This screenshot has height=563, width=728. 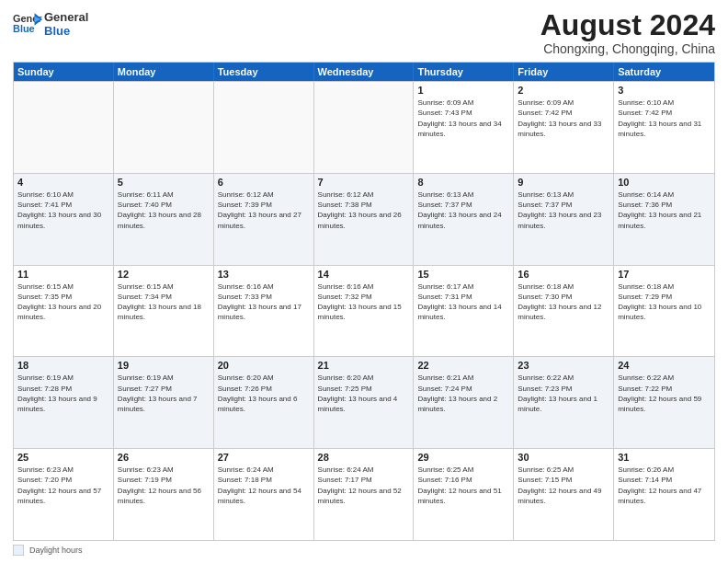 What do you see at coordinates (164, 210) in the screenshot?
I see `day-info-5: Sunrise: 6:11 AM Sunset: 7:40 PM Dayligh…` at bounding box center [164, 210].